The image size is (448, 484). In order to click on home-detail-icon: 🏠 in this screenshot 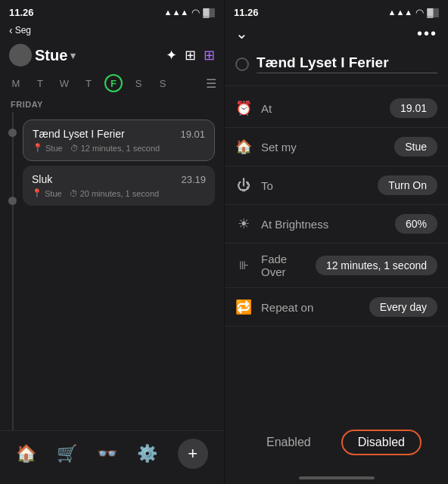, I will do `click(244, 147)`.